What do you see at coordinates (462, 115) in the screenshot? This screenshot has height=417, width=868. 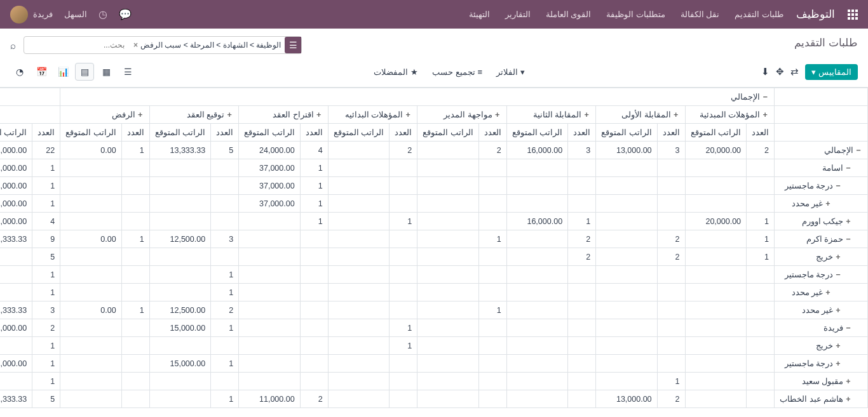 I see `col-group-header: +مواجهة المدير` at bounding box center [462, 115].